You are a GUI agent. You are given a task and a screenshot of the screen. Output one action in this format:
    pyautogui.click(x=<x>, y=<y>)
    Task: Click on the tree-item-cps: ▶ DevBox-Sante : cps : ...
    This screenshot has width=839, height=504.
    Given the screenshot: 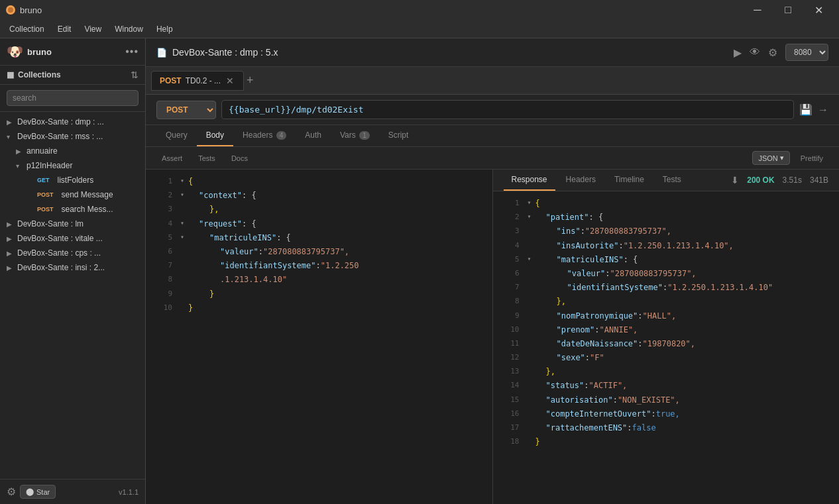 What is the action you would take?
    pyautogui.click(x=73, y=253)
    